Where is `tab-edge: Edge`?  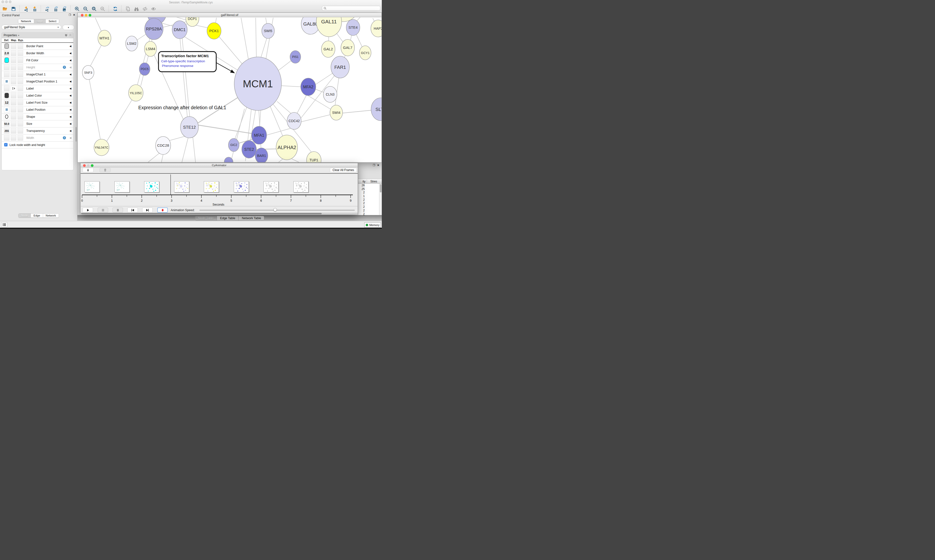 tab-edge: Edge is located at coordinates (37, 215).